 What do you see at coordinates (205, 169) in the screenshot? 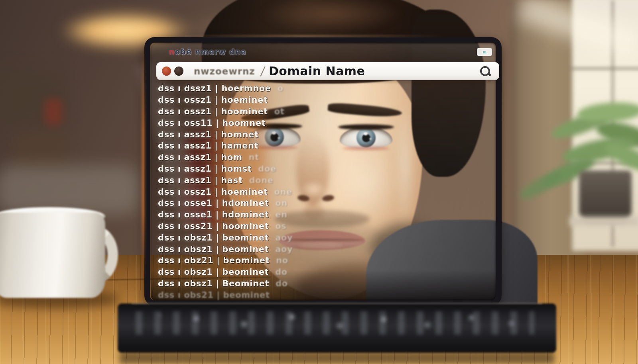
I see `row-main-text: dss ı assz1 | homst` at bounding box center [205, 169].